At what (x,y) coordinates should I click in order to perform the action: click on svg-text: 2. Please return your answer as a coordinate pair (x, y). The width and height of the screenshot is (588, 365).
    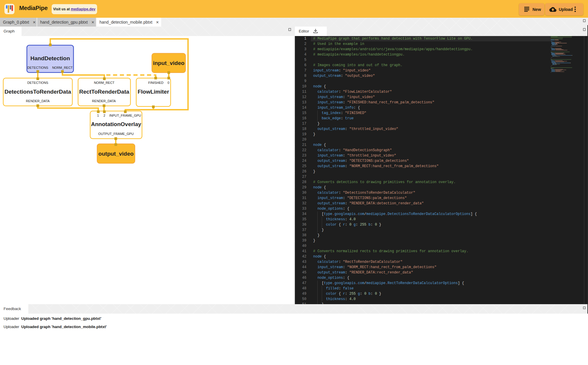
    Looking at the image, I should click on (104, 115).